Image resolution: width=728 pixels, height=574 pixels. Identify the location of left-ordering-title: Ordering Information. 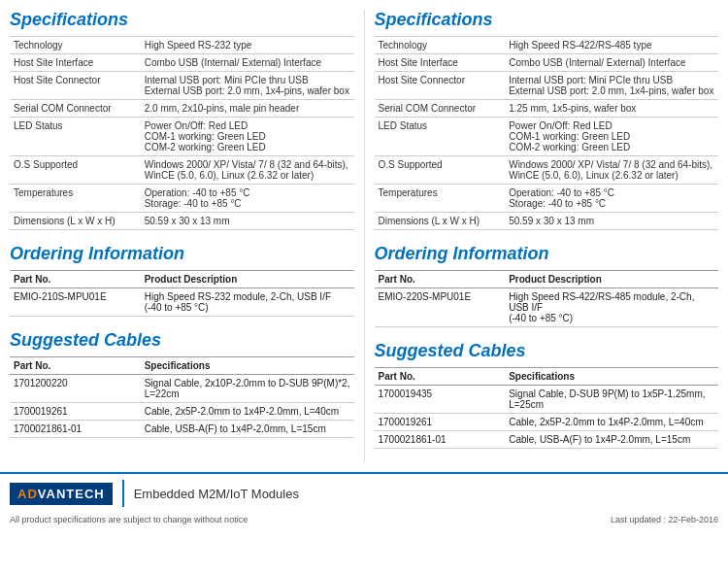
(182, 254).